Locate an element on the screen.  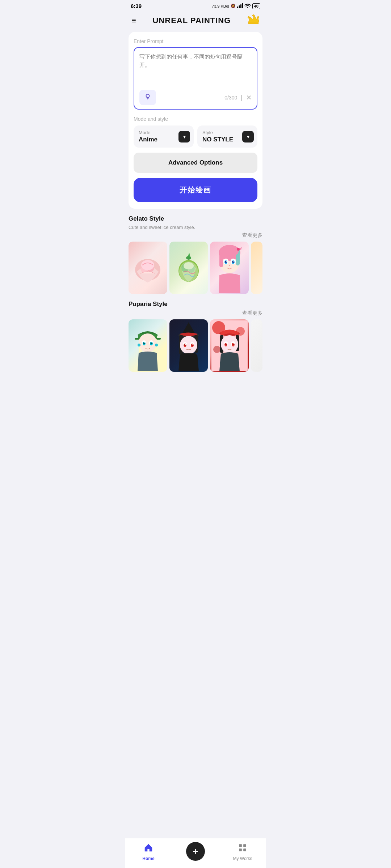
prompt-count-area: 0/300 | ✕ is located at coordinates (238, 98).